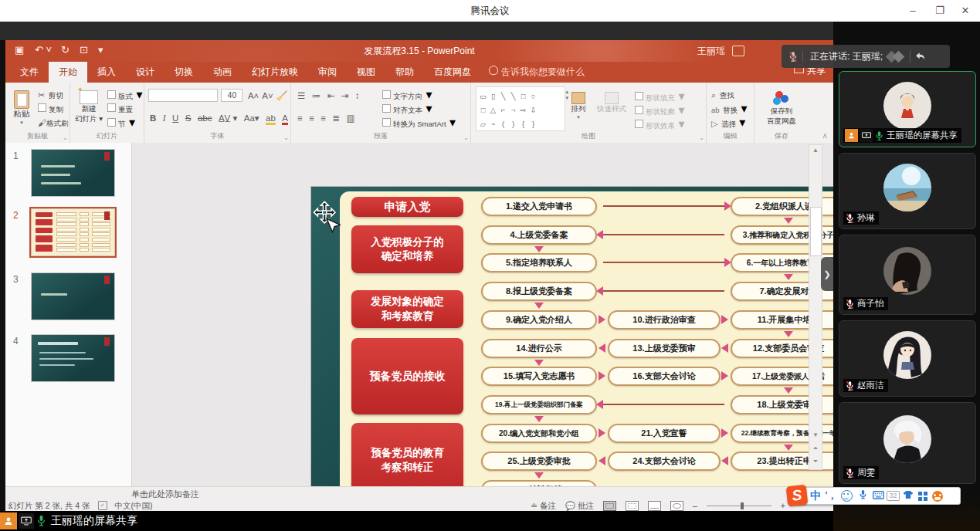 This screenshot has width=980, height=531. I want to click on flow-step-4: 4.上级党委备案, so click(539, 235).